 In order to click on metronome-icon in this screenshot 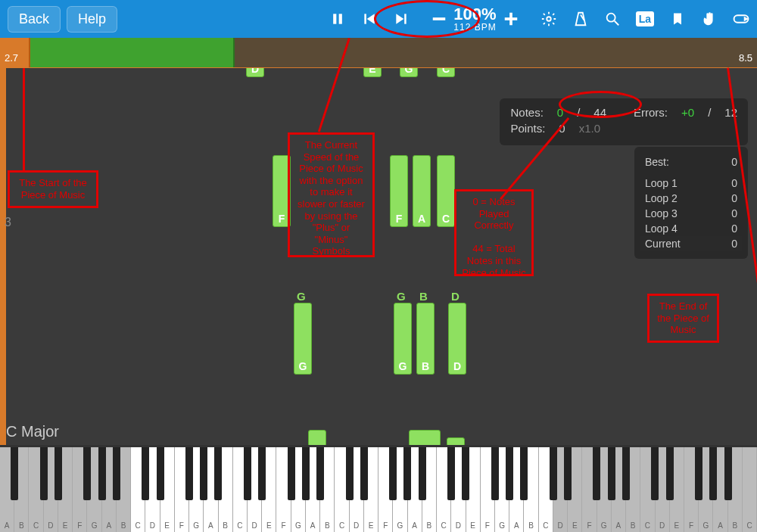, I will do `click(581, 19)`.